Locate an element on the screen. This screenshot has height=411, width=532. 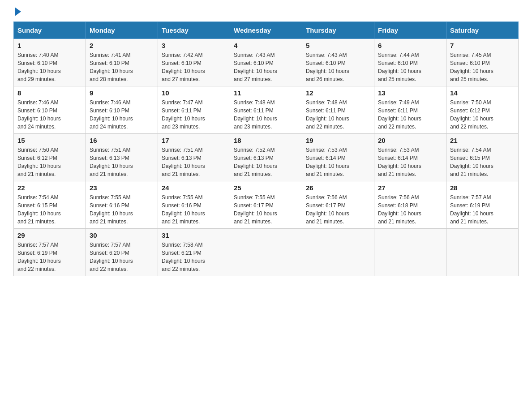
calendar-cell: 10Sunrise: 7:47 AMSunset: 6:11 PMDayligh… is located at coordinates (194, 110).